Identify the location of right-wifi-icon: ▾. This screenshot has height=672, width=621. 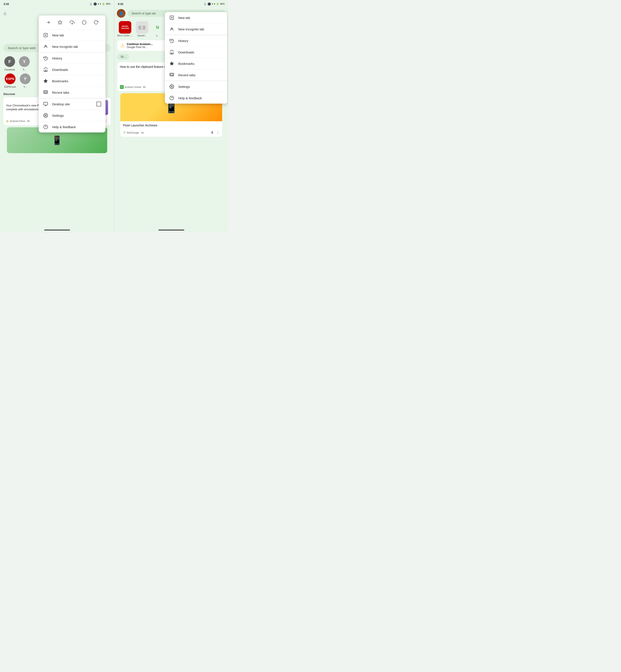
(212, 4).